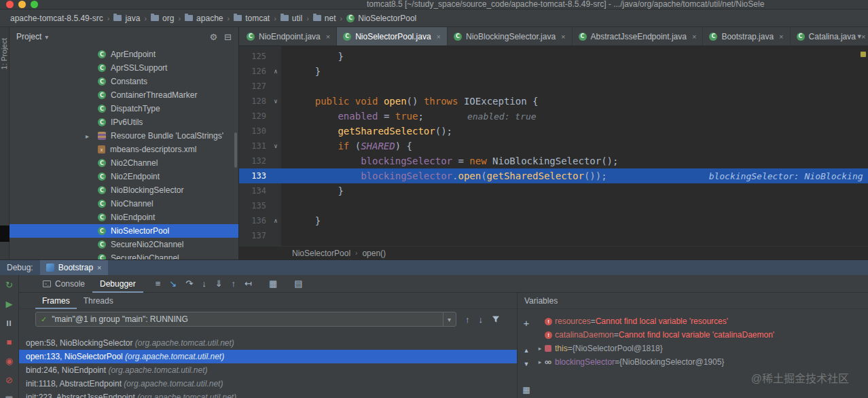 The width and height of the screenshot is (868, 398). I want to click on project-tree-item: CDispatchType, so click(124, 109).